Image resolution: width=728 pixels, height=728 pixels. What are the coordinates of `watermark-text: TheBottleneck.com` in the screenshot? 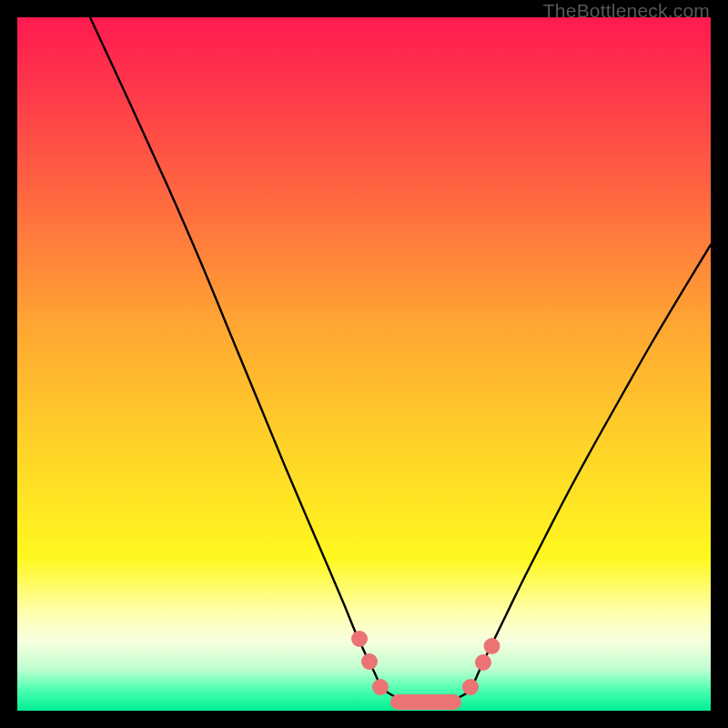 It's located at (626, 11).